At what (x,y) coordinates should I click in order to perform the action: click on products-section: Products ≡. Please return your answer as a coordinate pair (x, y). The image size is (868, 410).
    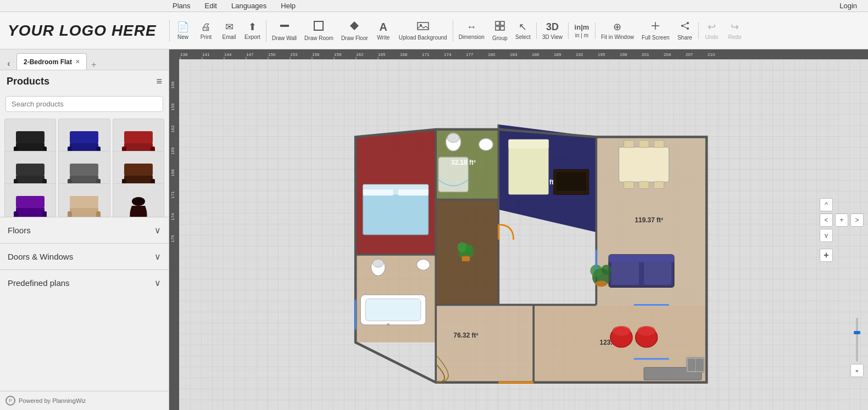
    Looking at the image, I should click on (85, 93).